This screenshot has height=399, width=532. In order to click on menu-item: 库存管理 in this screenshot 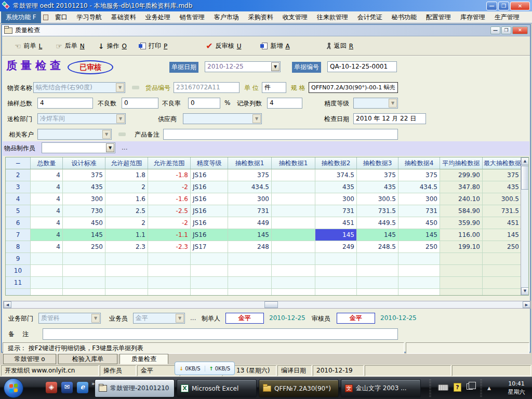, I will do `click(473, 18)`.